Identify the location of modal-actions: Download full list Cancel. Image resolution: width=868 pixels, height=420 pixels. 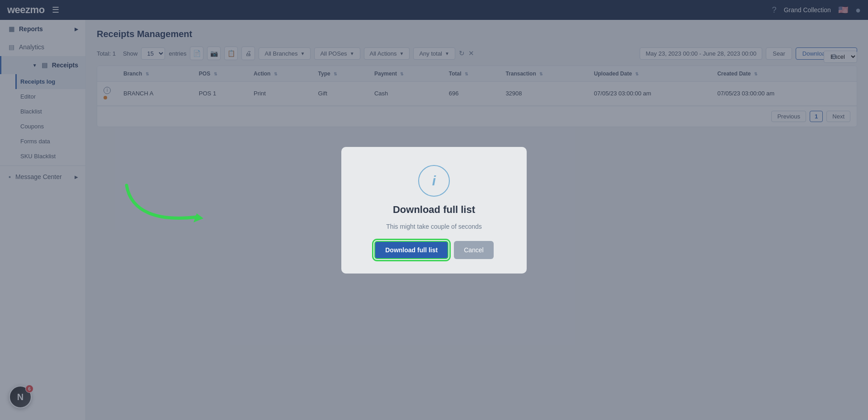
(434, 250).